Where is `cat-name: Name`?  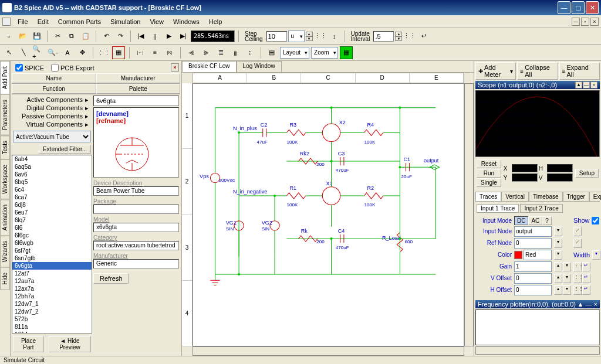 cat-name: Name is located at coordinates (54, 79).